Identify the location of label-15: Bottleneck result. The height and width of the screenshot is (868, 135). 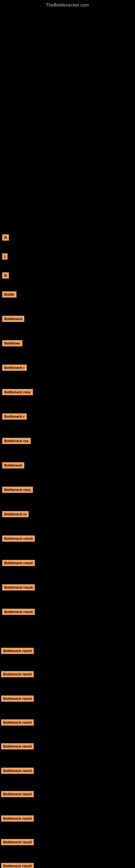
(18, 563).